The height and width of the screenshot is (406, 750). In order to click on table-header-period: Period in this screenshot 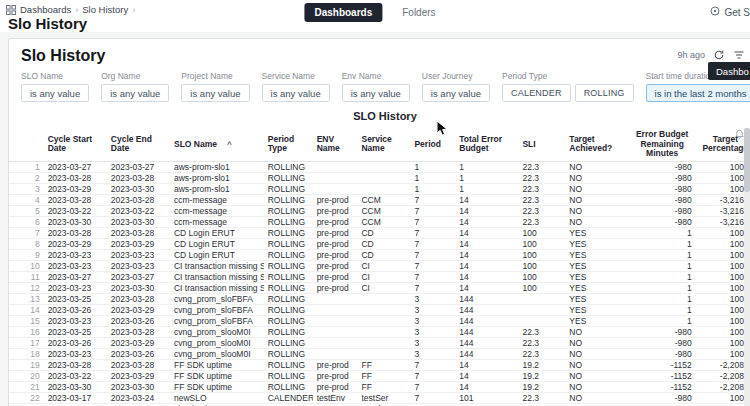, I will do `click(432, 144)`.